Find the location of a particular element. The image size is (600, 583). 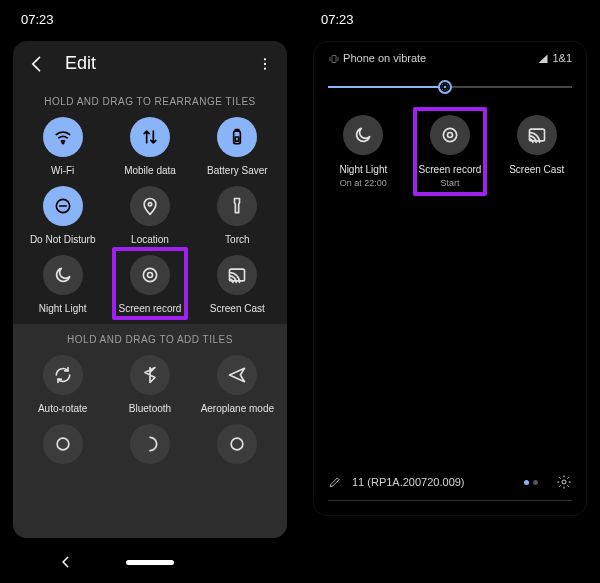

tile-label: Aeroplane mode is located at coordinates (238, 408).